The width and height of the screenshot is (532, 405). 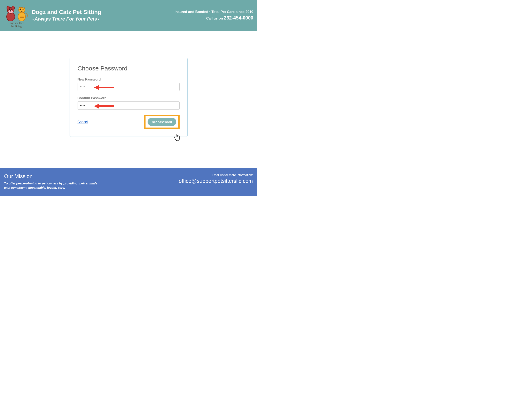 I want to click on logo-caption: Dogs and Catz Pet Sitting, so click(x=16, y=25).